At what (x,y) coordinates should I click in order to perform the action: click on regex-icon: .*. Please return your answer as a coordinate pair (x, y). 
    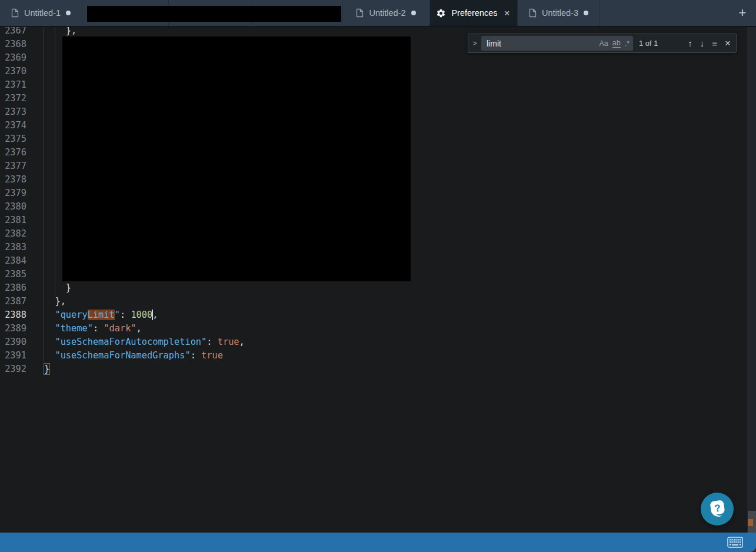
    Looking at the image, I should click on (627, 44).